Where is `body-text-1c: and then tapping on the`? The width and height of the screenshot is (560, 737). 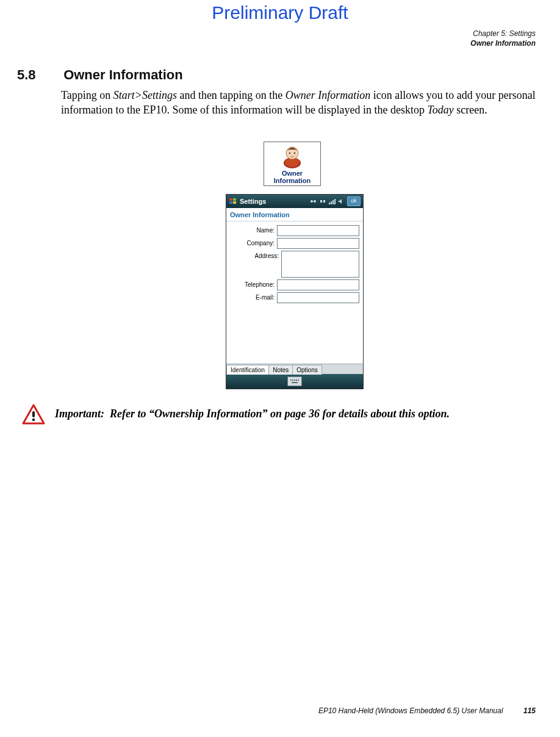
body-text-1c: and then tapping on the is located at coordinates (231, 95).